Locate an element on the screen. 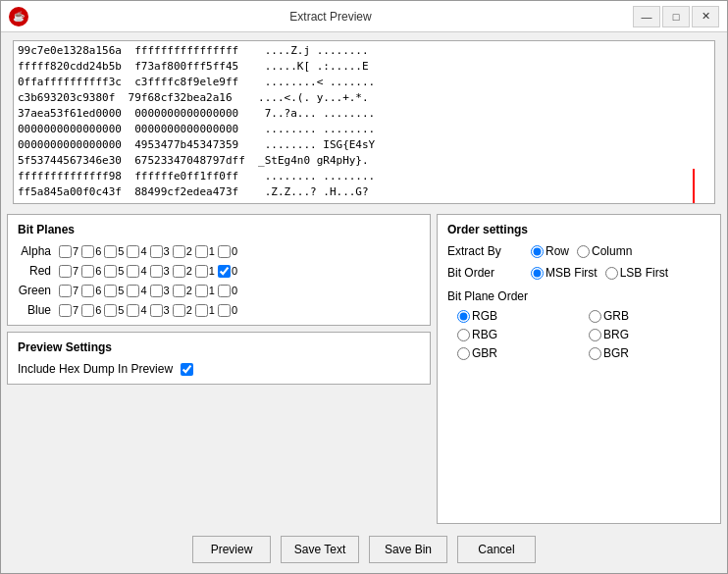 This screenshot has height=574, width=728. msb-radio is located at coordinates (538, 273).